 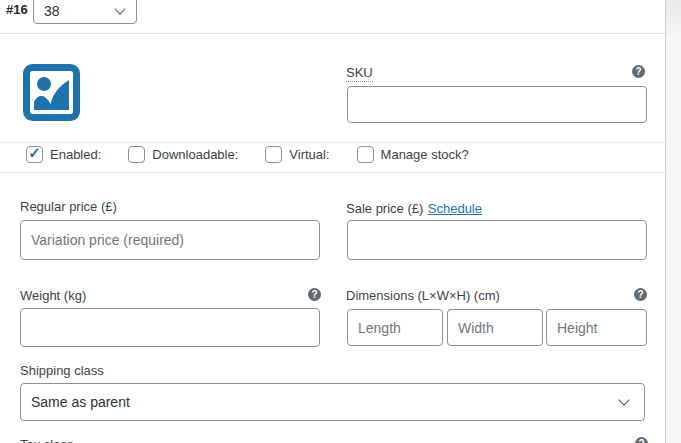 I want to click on regular-price-label: Regular price (£), so click(x=68, y=206).